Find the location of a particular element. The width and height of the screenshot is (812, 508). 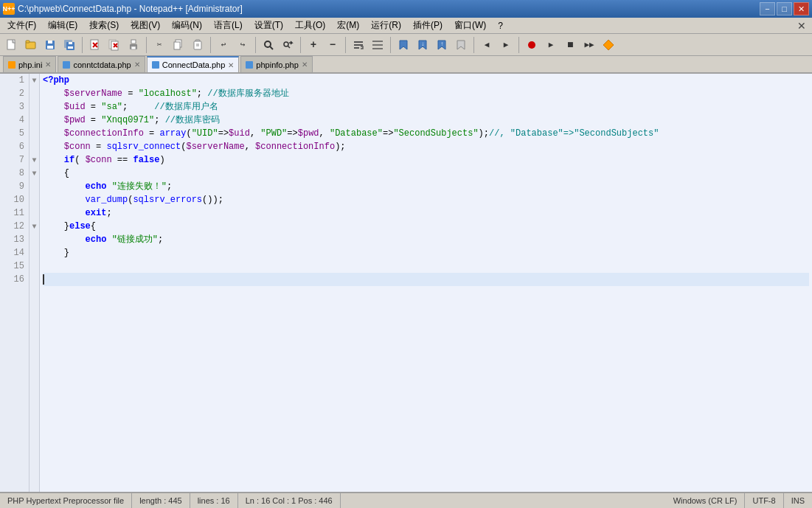

menu-run: 运行(R) is located at coordinates (386, 25).